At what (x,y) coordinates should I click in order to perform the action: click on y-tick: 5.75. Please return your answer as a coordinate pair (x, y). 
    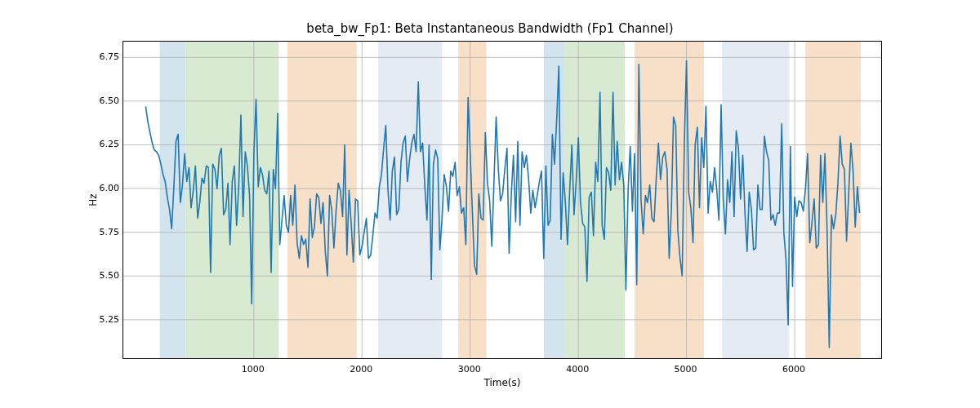
    Looking at the image, I should click on (107, 232).